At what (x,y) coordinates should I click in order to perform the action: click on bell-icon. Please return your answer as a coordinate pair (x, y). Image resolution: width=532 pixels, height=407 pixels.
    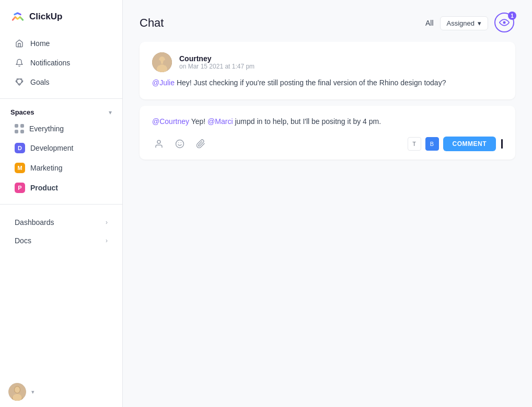
    Looking at the image, I should click on (19, 63).